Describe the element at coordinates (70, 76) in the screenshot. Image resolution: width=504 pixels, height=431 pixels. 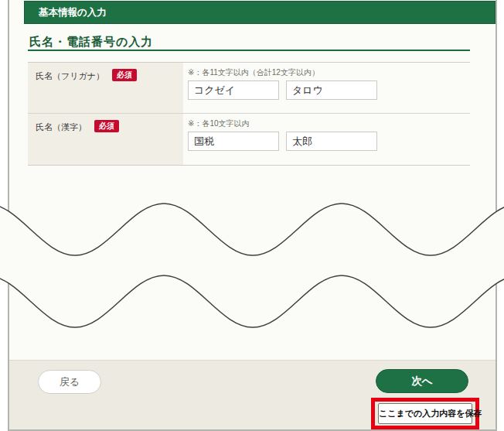
I see `field-label: 氏名（フリガナ）` at that location.